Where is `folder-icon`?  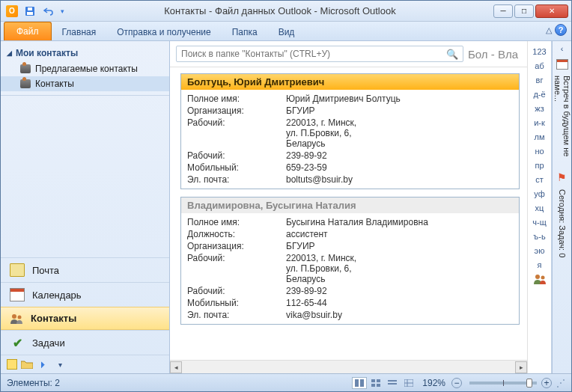
folder-icon is located at coordinates (27, 364).